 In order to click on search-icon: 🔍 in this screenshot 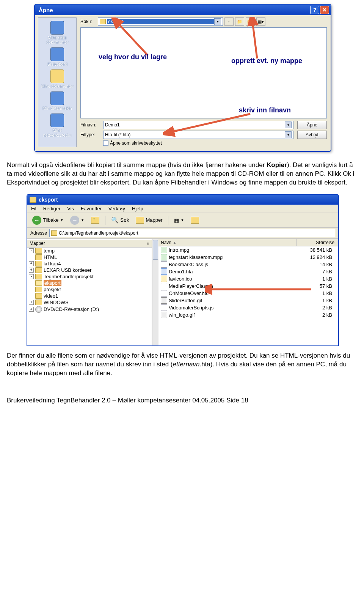, I will do `click(115, 220)`.